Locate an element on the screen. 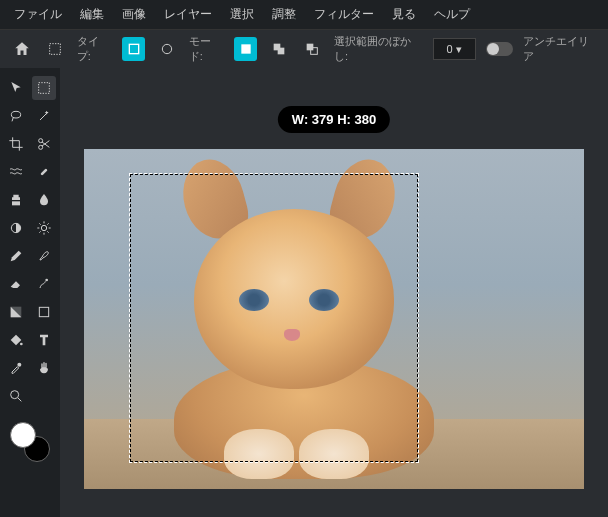  move-tool is located at coordinates (16, 88).